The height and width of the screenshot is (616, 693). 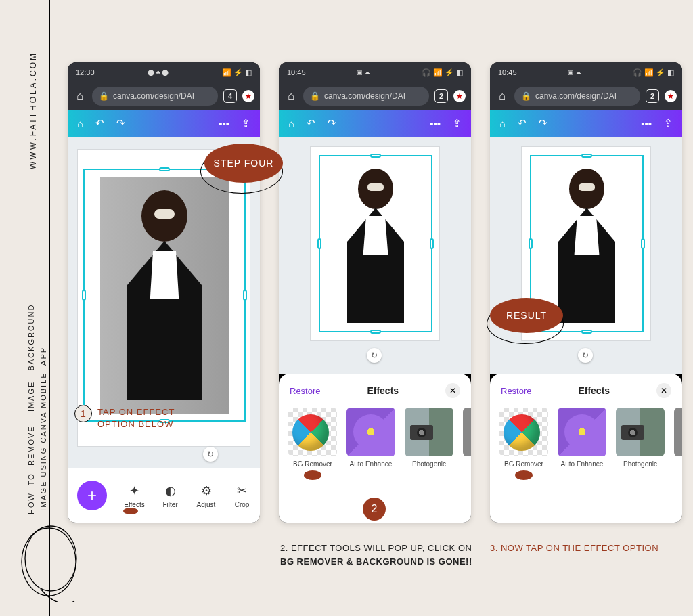 What do you see at coordinates (586, 444) in the screenshot?
I see `effects-row: BG Remover Auto Enhance Photogenic` at bounding box center [586, 444].